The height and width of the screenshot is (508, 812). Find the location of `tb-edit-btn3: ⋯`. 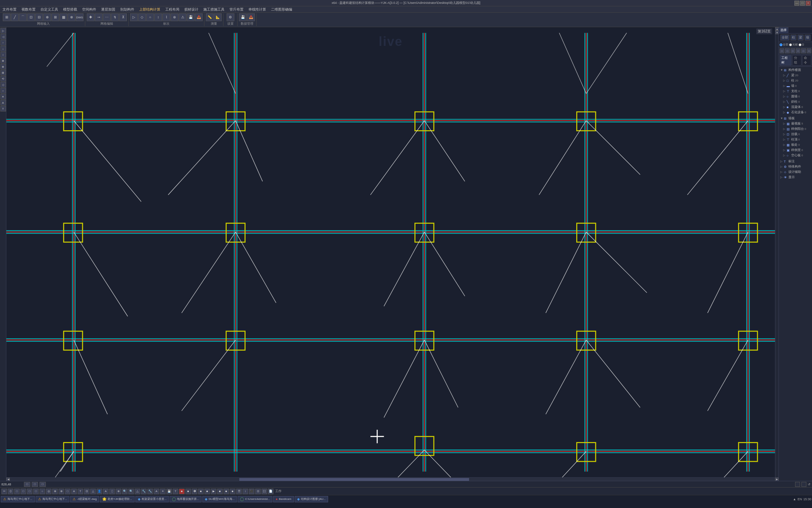

tb-edit-btn3: ⋯ is located at coordinates (107, 17).